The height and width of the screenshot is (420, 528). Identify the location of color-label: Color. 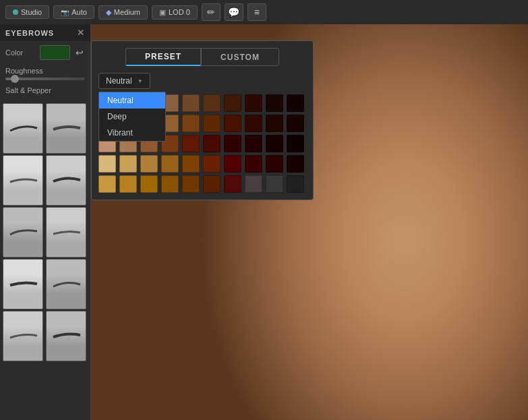
(20, 53).